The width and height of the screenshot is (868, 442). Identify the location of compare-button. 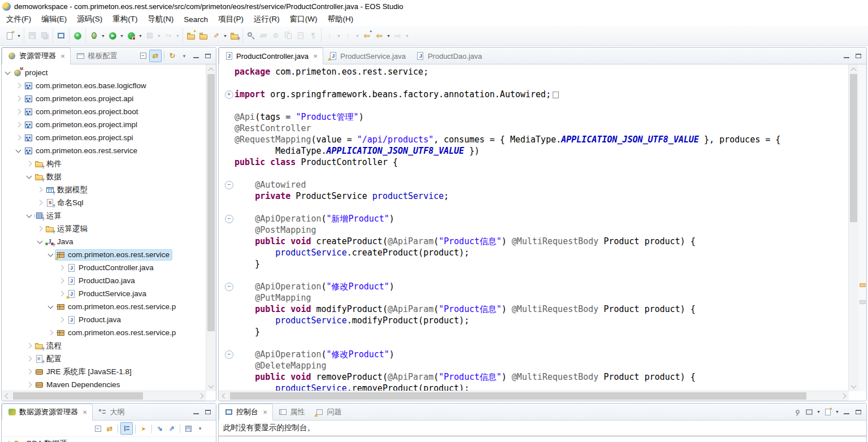
(288, 36).